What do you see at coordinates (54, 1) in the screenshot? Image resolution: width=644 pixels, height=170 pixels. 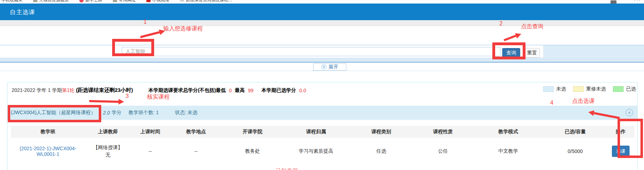 I see `bookmark-label: 天猫自营旗舰店` at bounding box center [54, 1].